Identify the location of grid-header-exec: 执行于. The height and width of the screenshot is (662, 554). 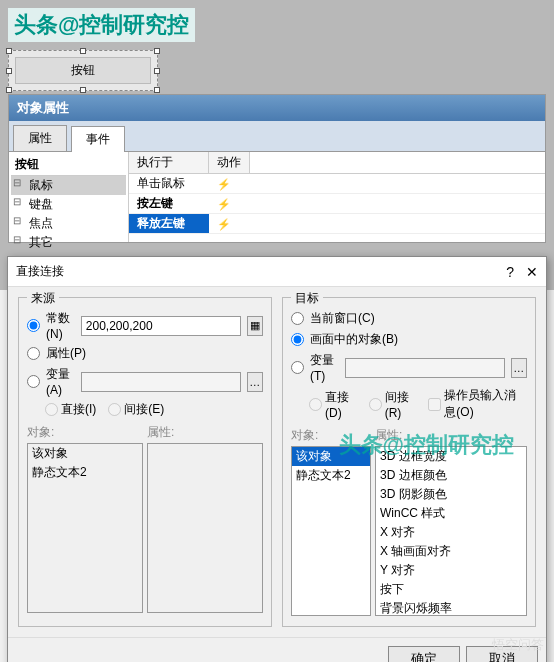
(169, 162).